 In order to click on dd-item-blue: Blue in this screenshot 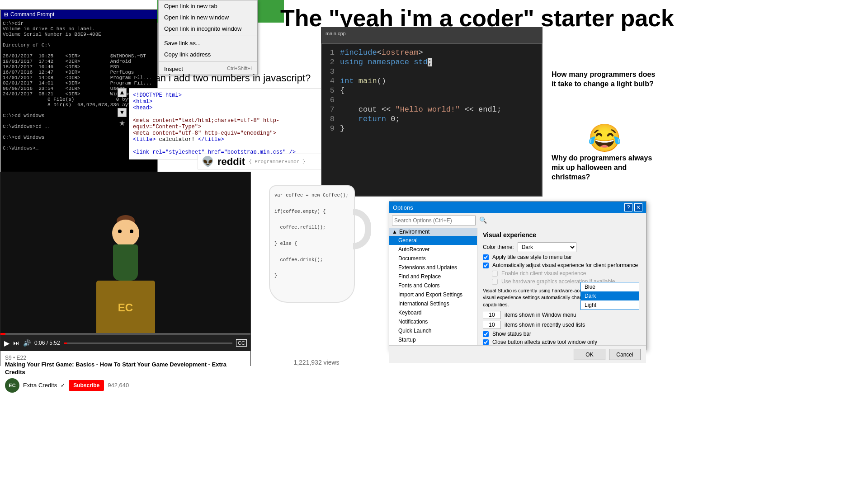, I will do `click(610, 287)`.